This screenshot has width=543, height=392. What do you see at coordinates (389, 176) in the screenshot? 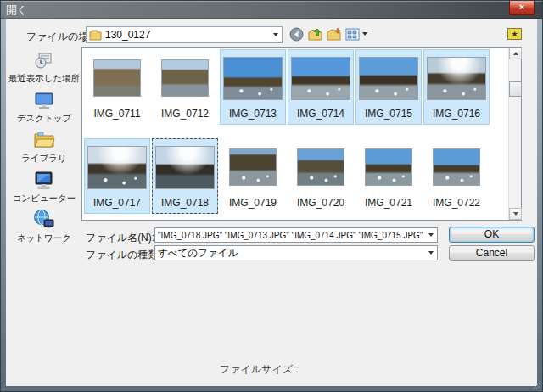
I see `file-item: IMG_0721` at bounding box center [389, 176].